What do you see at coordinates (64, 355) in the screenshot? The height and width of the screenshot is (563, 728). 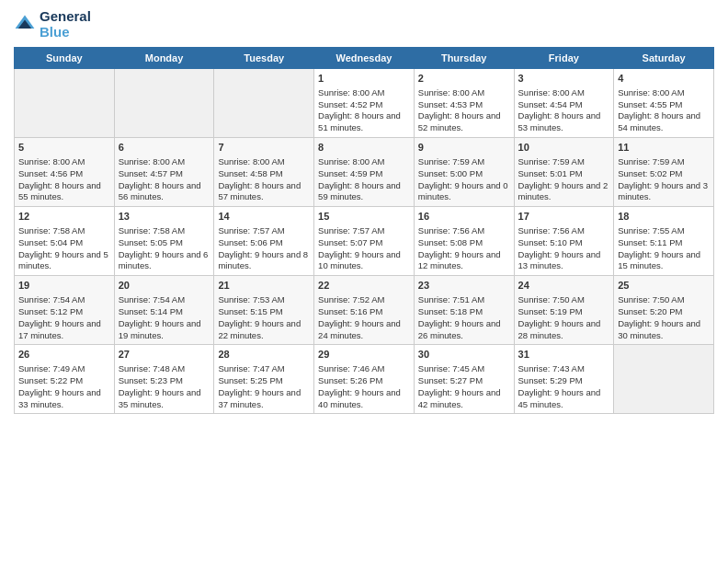 I see `day-number: 26` at bounding box center [64, 355].